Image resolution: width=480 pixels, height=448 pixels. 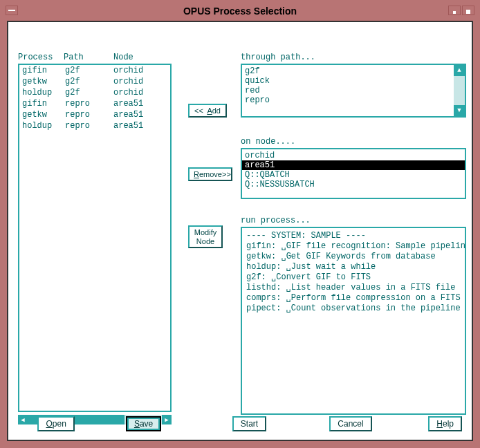 What do you see at coordinates (353, 236) in the screenshot?
I see `list-item: ---- SYSTEM: SAMPLE ----` at bounding box center [353, 236].